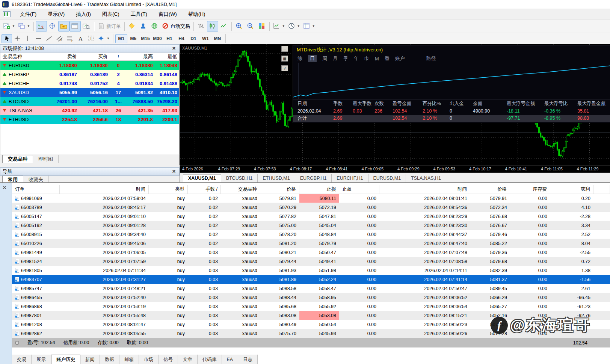  Describe the element at coordinates (572, 190) in the screenshot. I see `orders-column-header-11: 获利` at that location.